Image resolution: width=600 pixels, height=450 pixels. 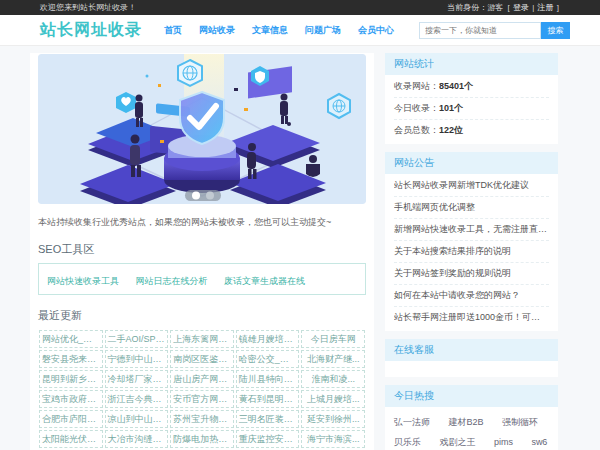 What do you see at coordinates (202, 118) in the screenshot?
I see `shield-check-icon` at bounding box center [202, 118].